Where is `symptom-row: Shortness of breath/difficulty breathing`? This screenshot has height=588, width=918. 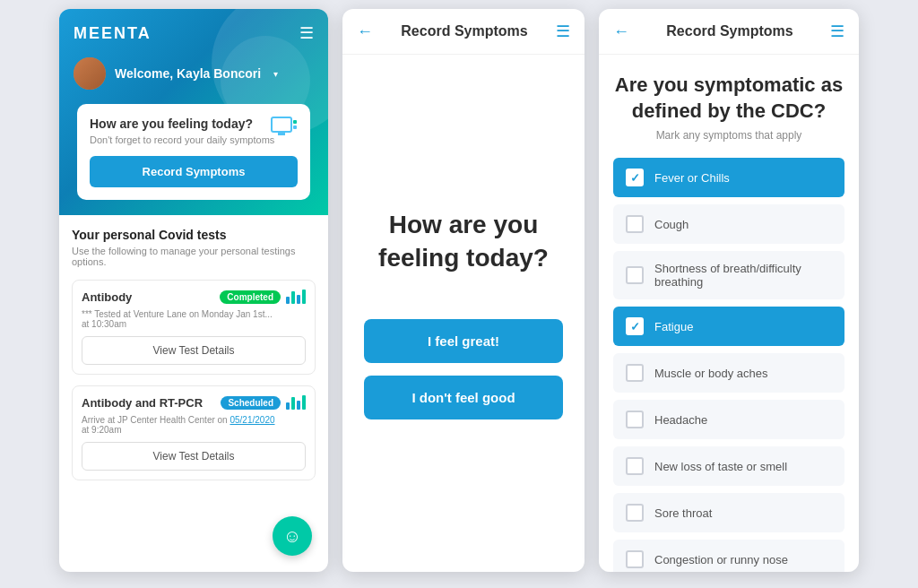 symptom-row: Shortness of breath/difficulty breathing is located at coordinates (729, 275).